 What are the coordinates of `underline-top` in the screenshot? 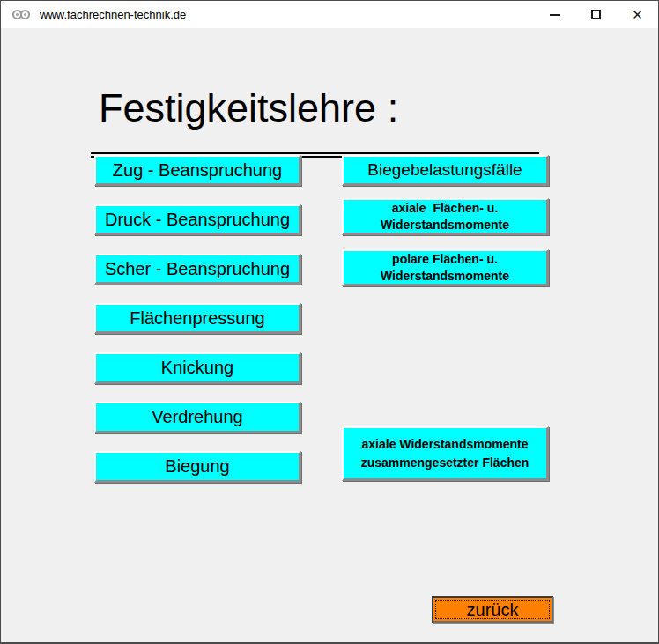 It's located at (315, 153).